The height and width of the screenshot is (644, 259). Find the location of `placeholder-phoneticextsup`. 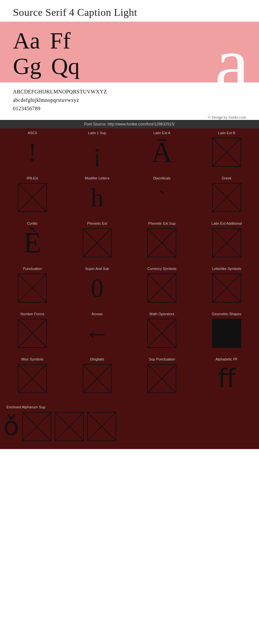

placeholder-phoneticextsup is located at coordinates (162, 243).